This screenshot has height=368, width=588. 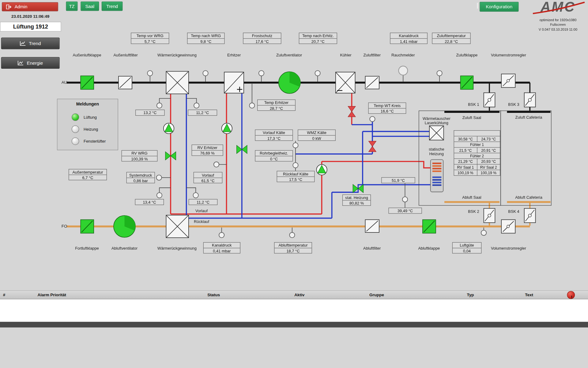 I want to click on laser-cooling-heat-exchanger, so click(x=437, y=133).